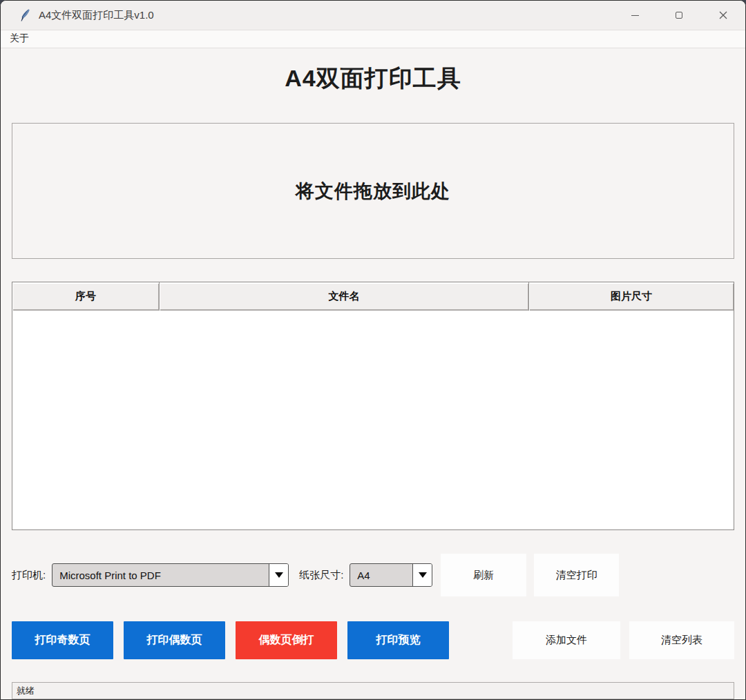 This screenshot has width=746, height=700. Describe the element at coordinates (21, 39) in the screenshot. I see `menu-item-about: 关于` at that location.